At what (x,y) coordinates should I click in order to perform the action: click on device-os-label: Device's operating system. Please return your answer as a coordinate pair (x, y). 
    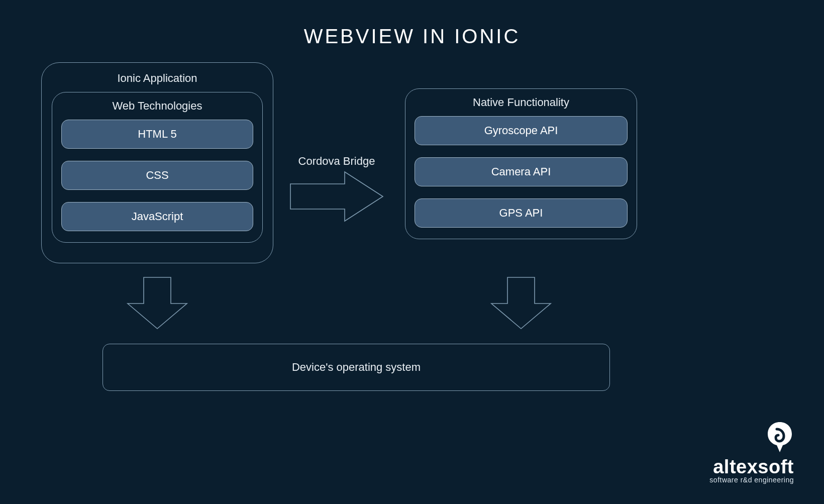
    Looking at the image, I should click on (356, 367).